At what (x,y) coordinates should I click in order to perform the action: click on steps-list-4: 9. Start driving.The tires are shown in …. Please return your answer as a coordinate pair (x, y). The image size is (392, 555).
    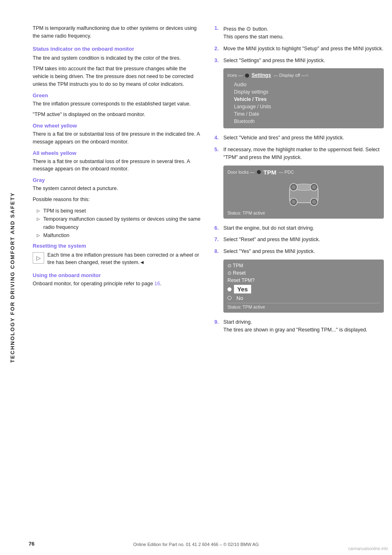
    Looking at the image, I should click on (299, 326).